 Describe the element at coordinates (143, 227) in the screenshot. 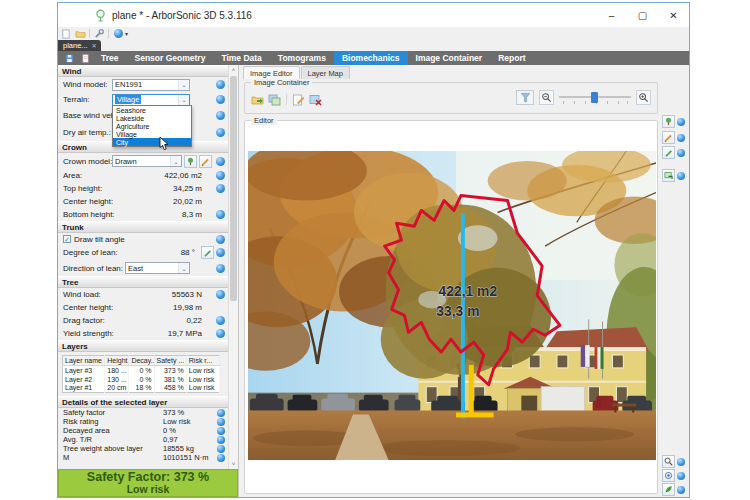

I see `section-header-trunk: Trunk` at that location.